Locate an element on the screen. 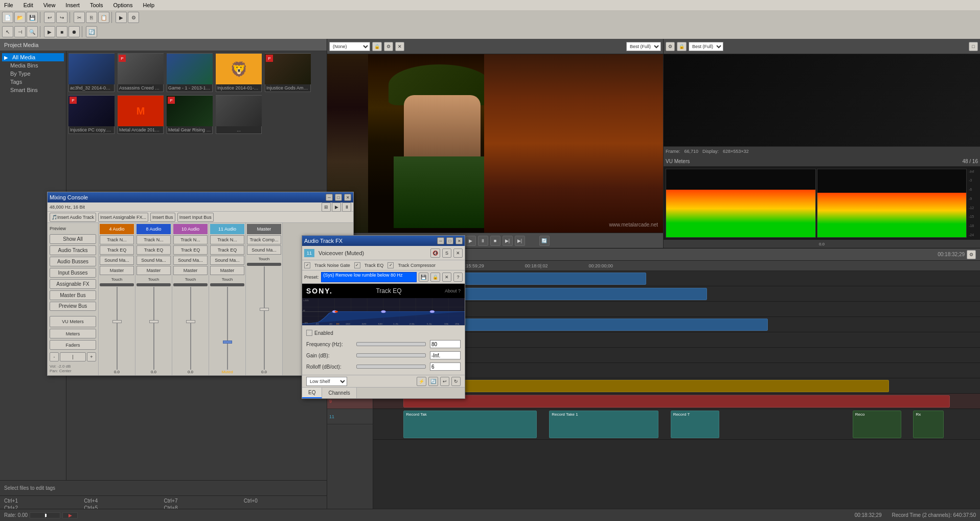  track8-fader-handle is located at coordinates (154, 322).